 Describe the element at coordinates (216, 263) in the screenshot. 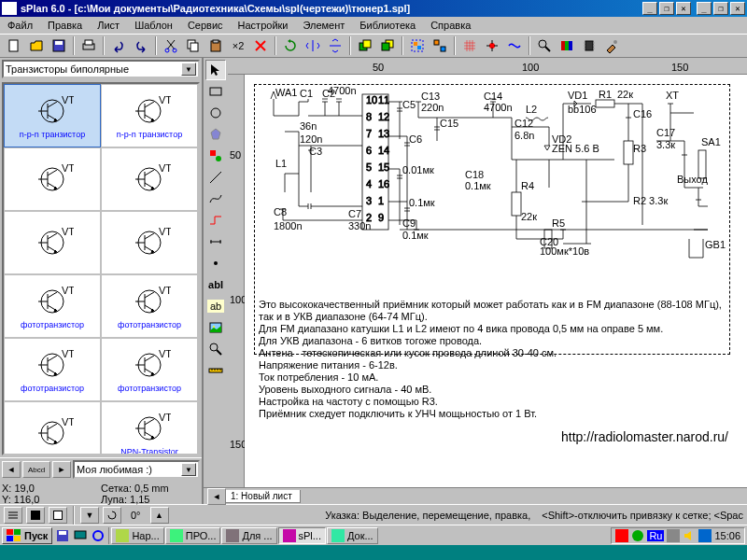

I see `node-tool` at that location.